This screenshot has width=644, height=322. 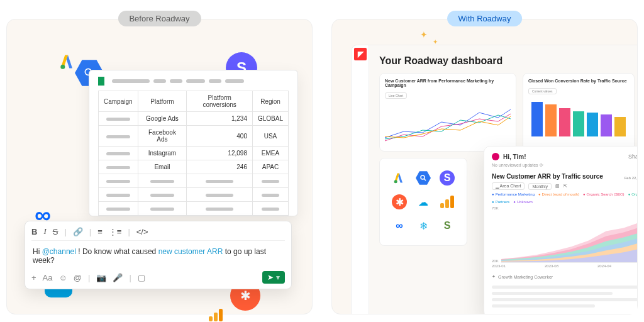 What do you see at coordinates (485, 19) in the screenshot?
I see `with-badge: With Roadway` at bounding box center [485, 19].